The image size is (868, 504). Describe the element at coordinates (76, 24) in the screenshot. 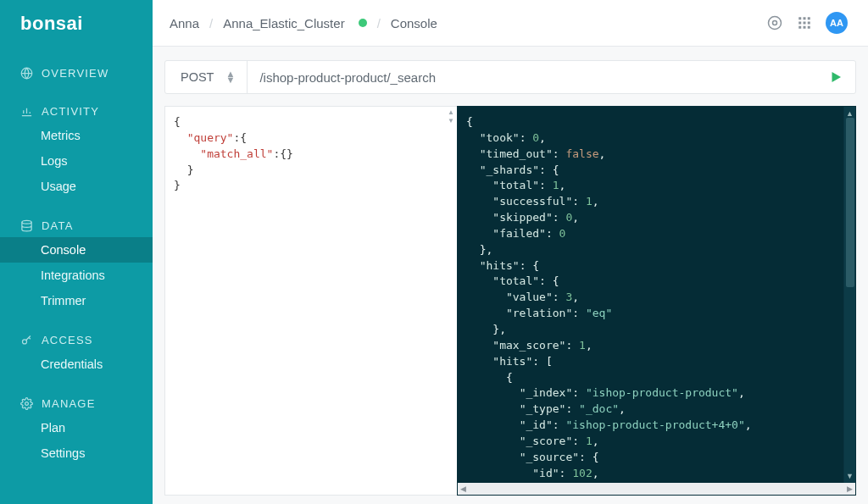

I see `brand-logo: bonsai` at that location.